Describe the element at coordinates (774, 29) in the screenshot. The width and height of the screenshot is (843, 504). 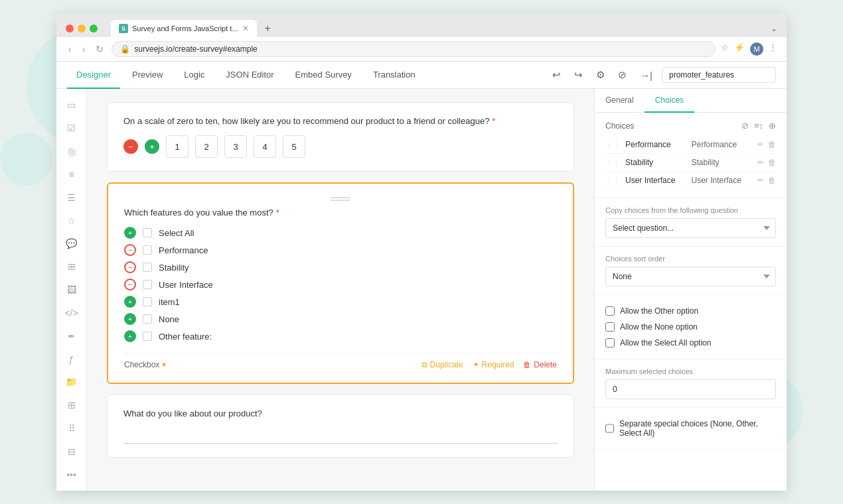
I see `tab-collapse-icon: ⌄` at that location.